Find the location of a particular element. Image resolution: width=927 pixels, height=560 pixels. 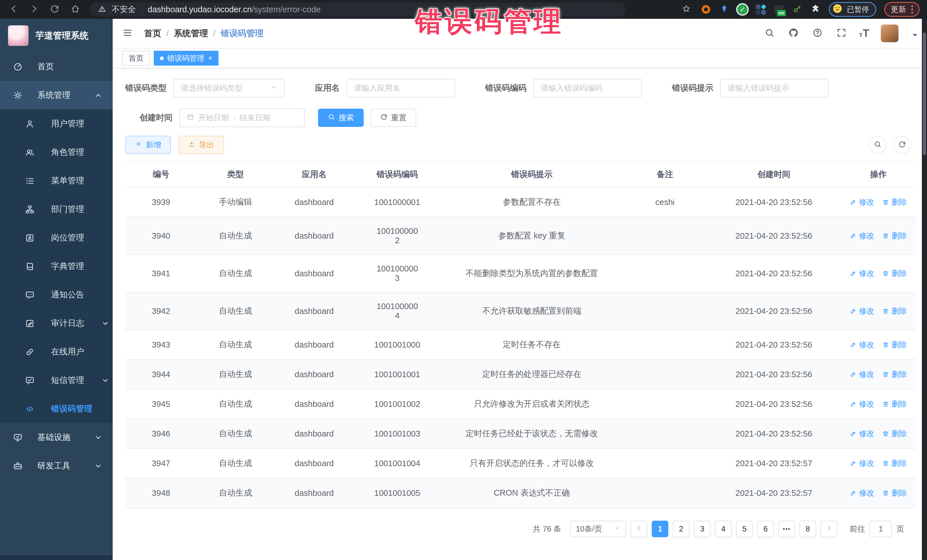

scrollbar-thumb is located at coordinates (925, 94).